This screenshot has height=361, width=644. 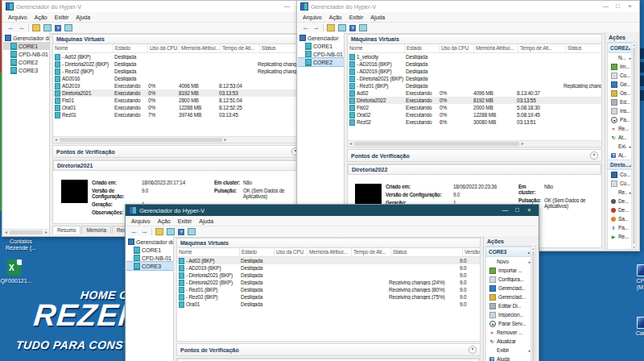 What do you see at coordinates (630, 48) in the screenshot?
I see `collapse-icon: ▴` at bounding box center [630, 48].